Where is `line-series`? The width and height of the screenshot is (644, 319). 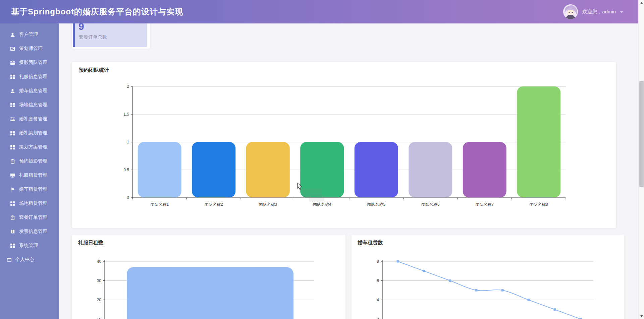
line-series is located at coordinates (489, 290).